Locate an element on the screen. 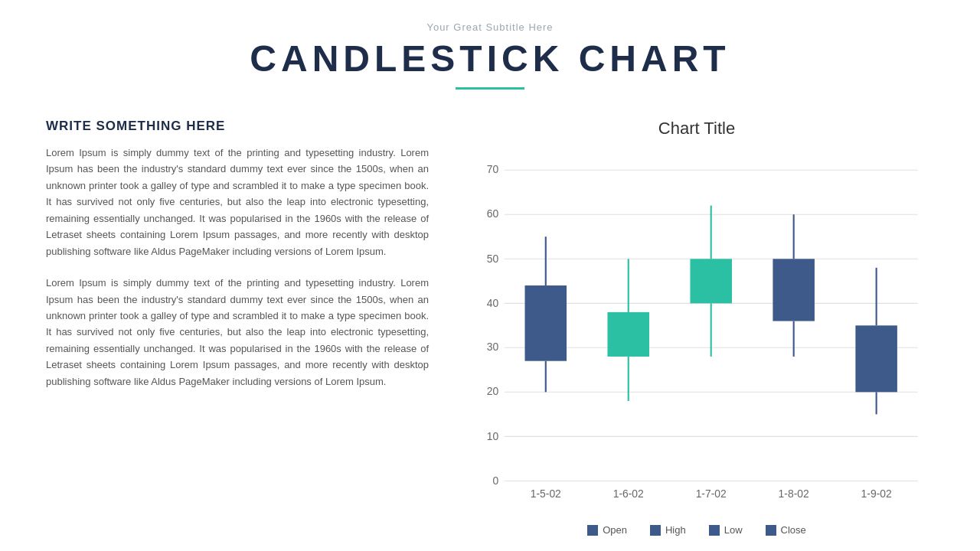 The image size is (980, 551). legend-high-icon is located at coordinates (655, 530).